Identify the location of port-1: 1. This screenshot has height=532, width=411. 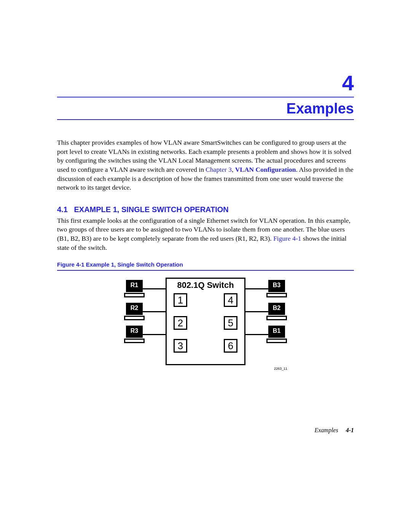
(180, 300).